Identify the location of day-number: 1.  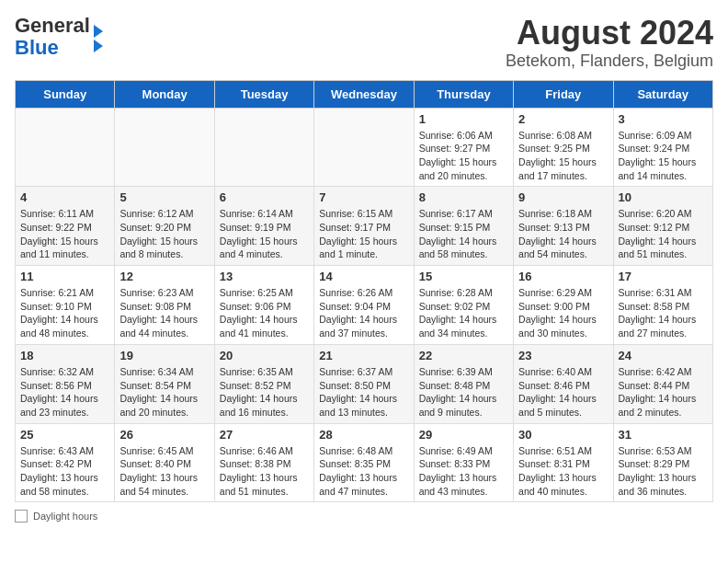
(463, 120).